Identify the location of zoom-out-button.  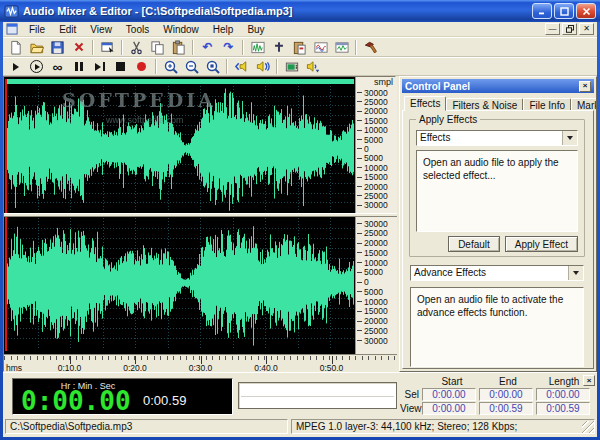
(192, 67).